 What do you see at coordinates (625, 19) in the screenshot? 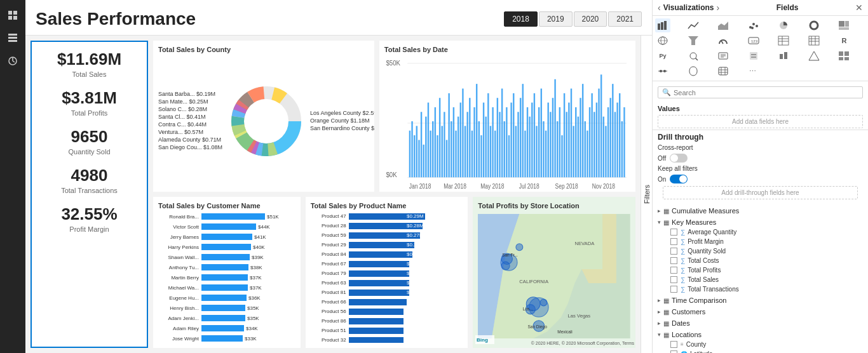
I see `year-btn-2021: 2021` at bounding box center [625, 19].